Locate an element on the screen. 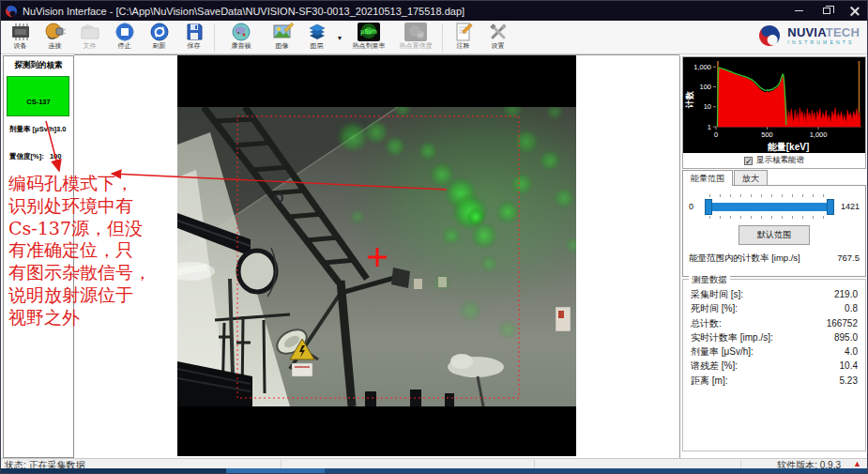 This screenshot has height=474, width=868. toolbar-connect-button: 连接 is located at coordinates (54, 38).